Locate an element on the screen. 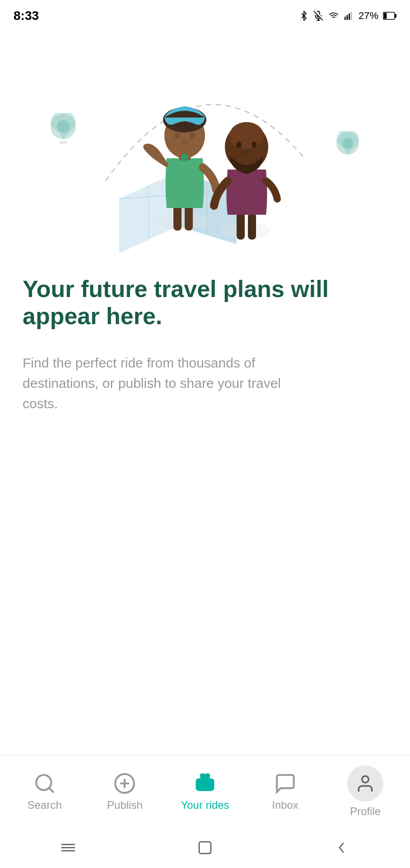  nav-item-profile: Profile is located at coordinates (365, 792).